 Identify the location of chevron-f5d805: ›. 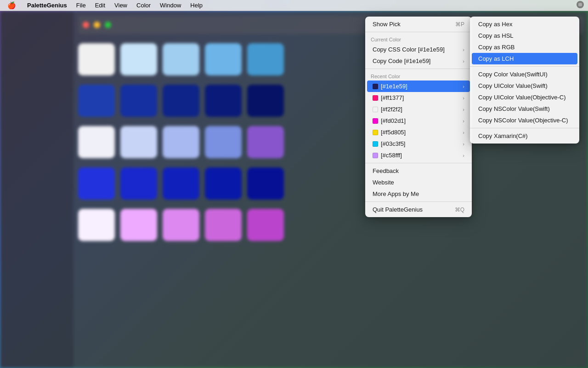
(464, 132).